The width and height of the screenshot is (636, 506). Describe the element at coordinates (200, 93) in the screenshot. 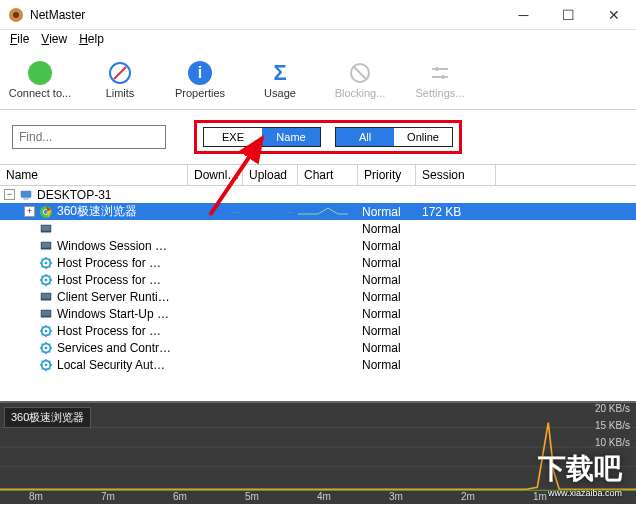

I see `properties-label: Properties` at that location.